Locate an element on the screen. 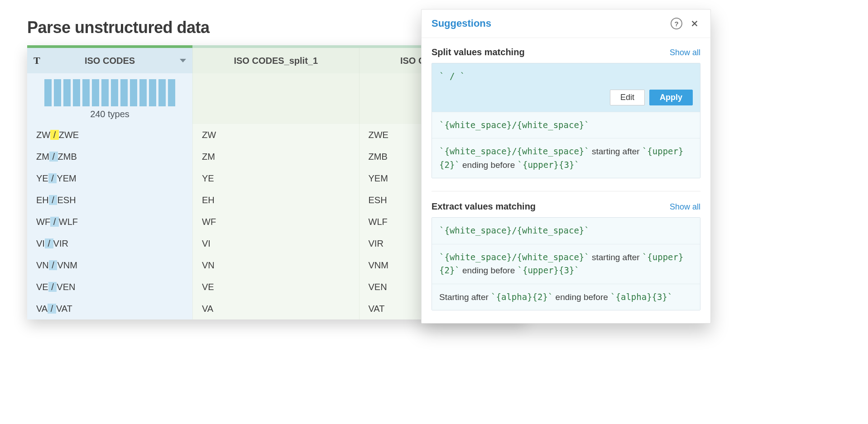 This screenshot has width=868, height=424. cell-text: ZW / ZWE is located at coordinates (58, 135).